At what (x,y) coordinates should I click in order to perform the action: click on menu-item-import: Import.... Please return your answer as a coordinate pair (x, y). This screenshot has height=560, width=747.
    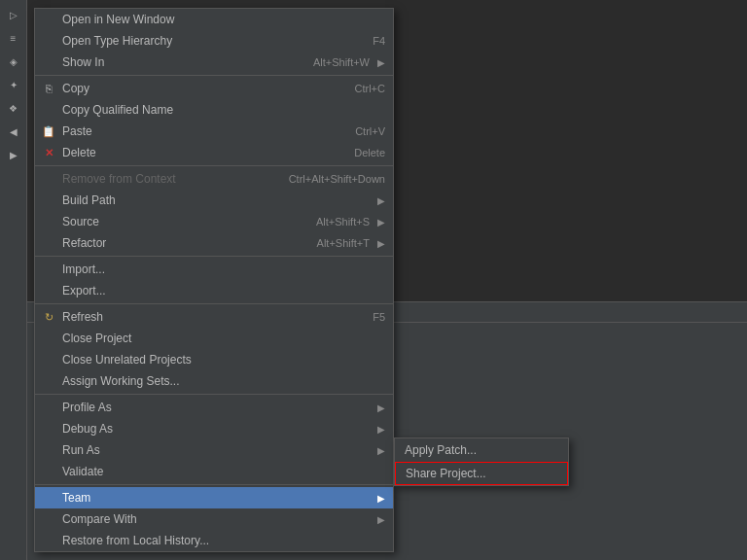
    Looking at the image, I should click on (214, 269).